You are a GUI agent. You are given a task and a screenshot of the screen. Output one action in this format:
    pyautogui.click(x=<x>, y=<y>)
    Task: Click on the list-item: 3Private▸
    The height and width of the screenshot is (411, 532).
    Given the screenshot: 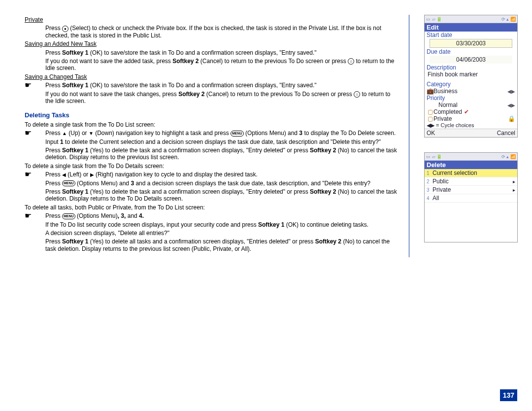 What is the action you would take?
    pyautogui.click(x=471, y=190)
    